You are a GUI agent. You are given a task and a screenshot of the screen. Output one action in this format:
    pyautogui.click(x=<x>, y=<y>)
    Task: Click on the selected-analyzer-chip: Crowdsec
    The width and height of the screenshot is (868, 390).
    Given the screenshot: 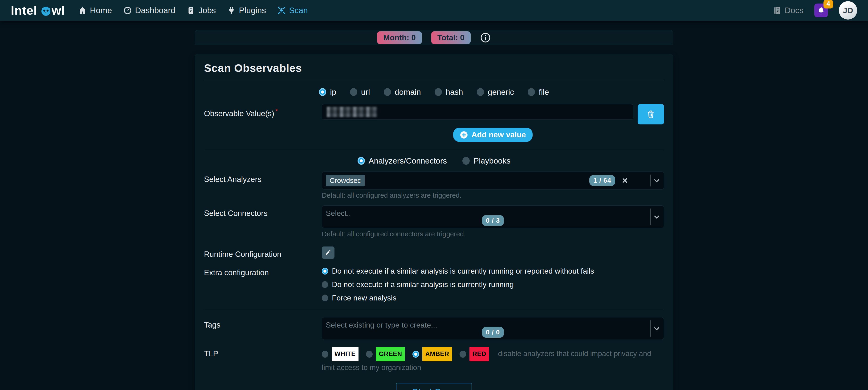 What is the action you would take?
    pyautogui.click(x=345, y=181)
    